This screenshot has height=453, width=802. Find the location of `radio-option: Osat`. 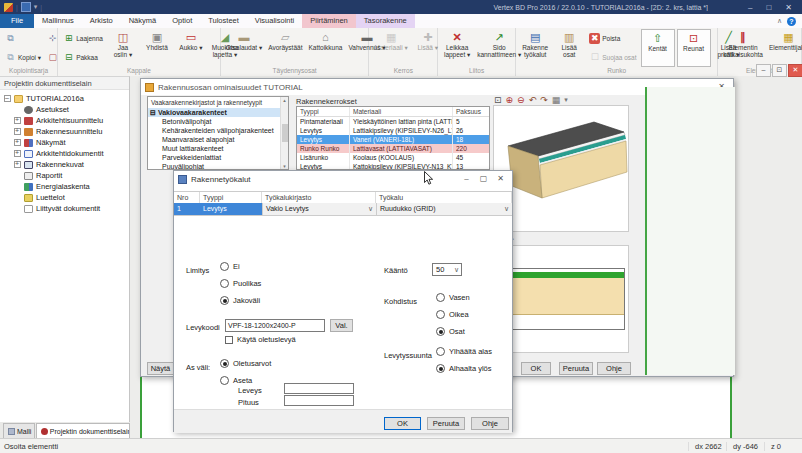

radio-option: Osat is located at coordinates (453, 332).